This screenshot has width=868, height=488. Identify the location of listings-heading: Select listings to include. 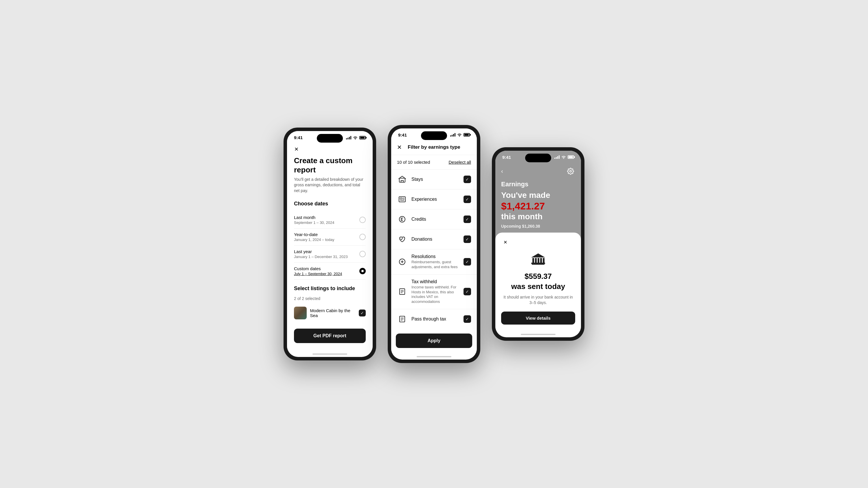
(330, 289).